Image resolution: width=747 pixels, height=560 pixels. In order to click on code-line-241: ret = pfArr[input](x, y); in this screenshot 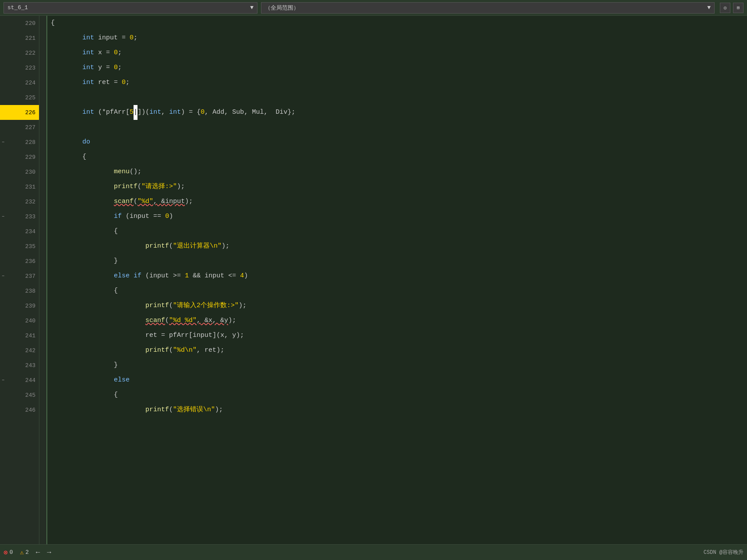, I will do `click(399, 336)`.